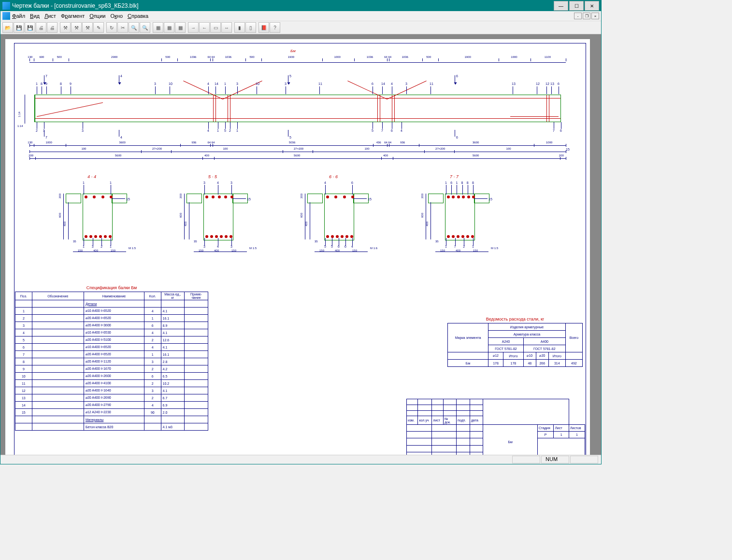  What do you see at coordinates (293, 51) in the screenshot?
I see `beam-title: Бм` at bounding box center [293, 51].